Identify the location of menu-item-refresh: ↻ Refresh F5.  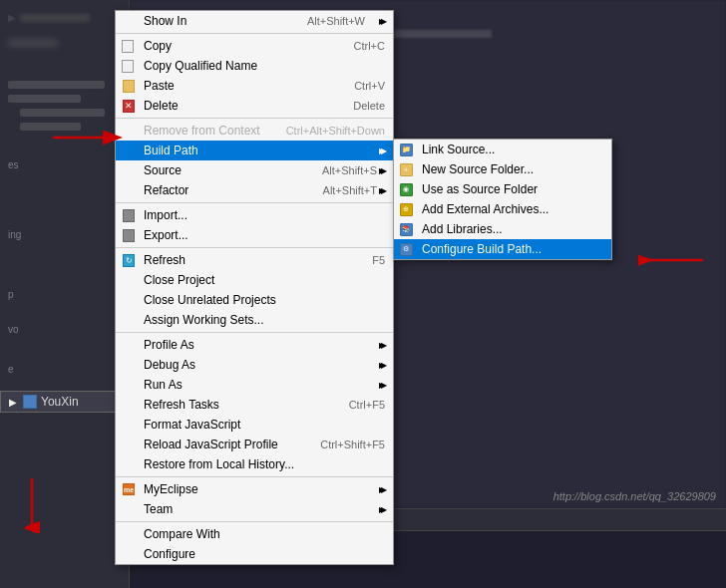
(254, 260).